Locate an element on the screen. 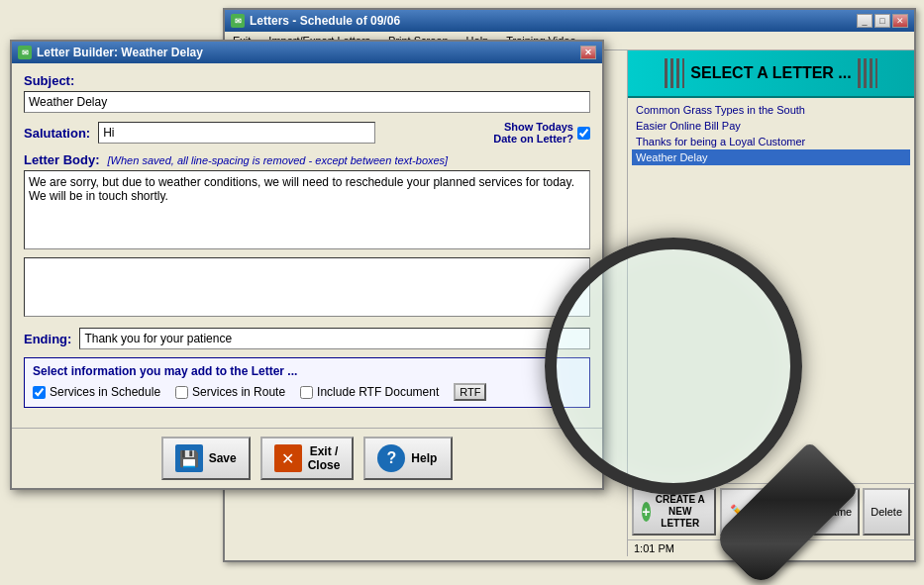 This screenshot has width=924, height=585. checkbox-row: Services in Schedule Services in Route I… is located at coordinates (307, 392).